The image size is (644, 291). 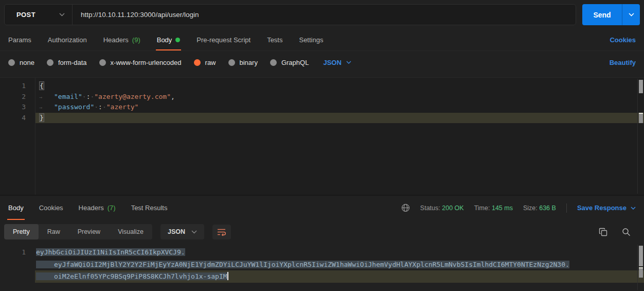 What do you see at coordinates (302, 265) in the screenshot?
I see `jwt-payload-segment: eyJfaWQiOiI2MjBlY2Y2Y2FiMjEyYzA0NjE1Yjdm…` at bounding box center [302, 265].